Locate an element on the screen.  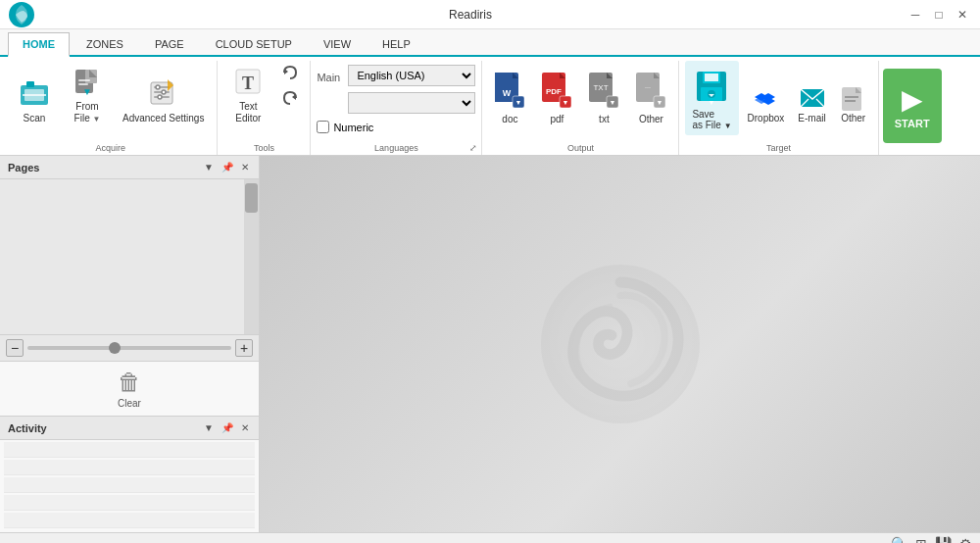
second-language-select is located at coordinates (412, 103).